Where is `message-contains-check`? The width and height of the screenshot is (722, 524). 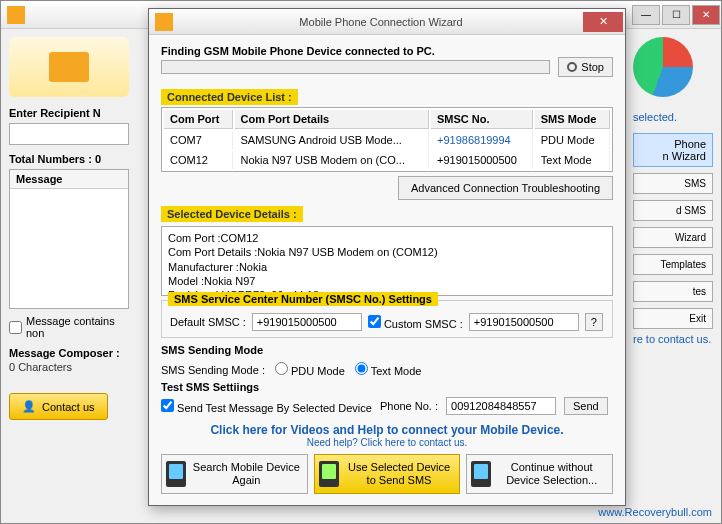
message-contains-check is located at coordinates (16, 328).